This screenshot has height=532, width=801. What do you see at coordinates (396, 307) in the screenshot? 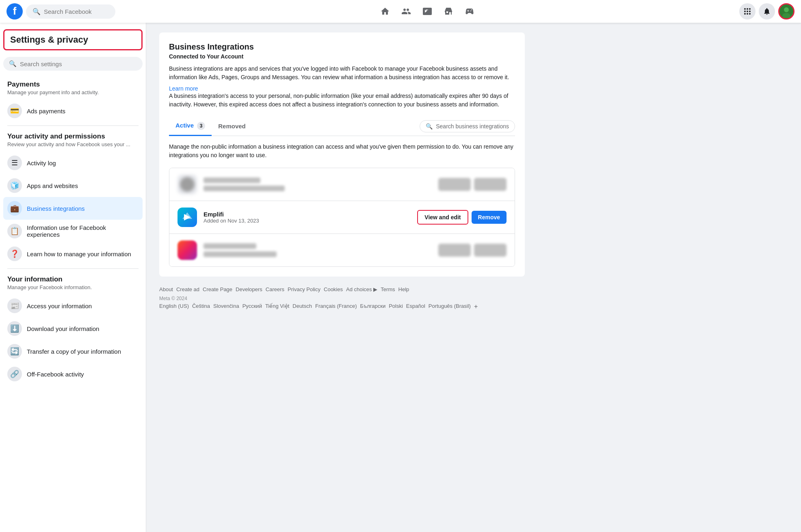
I see `footer-lang-polish: Polski` at bounding box center [396, 307].